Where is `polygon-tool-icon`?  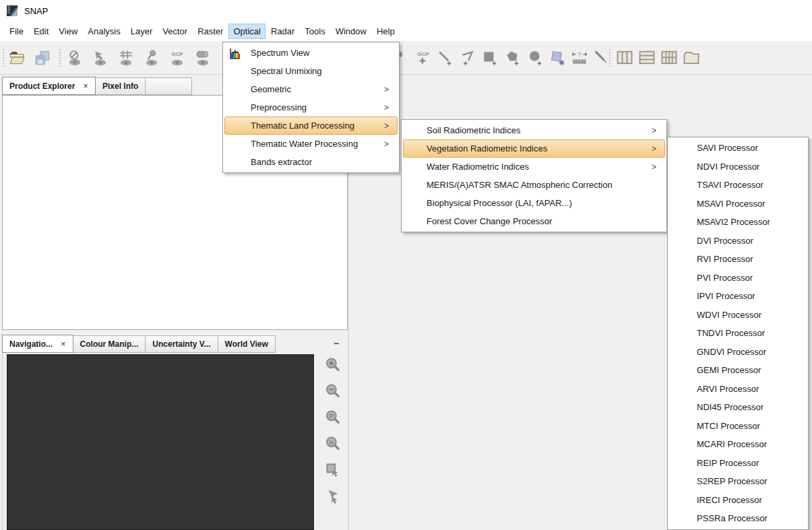 polygon-tool-icon is located at coordinates (513, 58).